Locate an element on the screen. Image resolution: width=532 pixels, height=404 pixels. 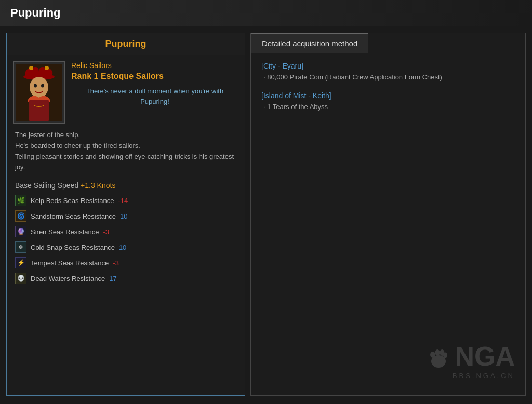
tempest-icon: ⚡ is located at coordinates (21, 263).